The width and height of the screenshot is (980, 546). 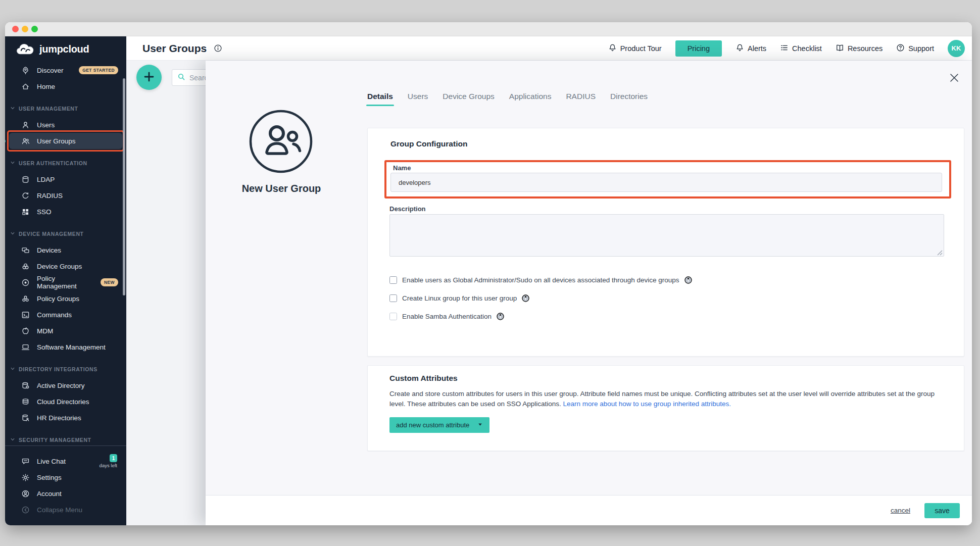 I want to click on jumpcloud-logo-text: jumpcloud, so click(x=64, y=49).